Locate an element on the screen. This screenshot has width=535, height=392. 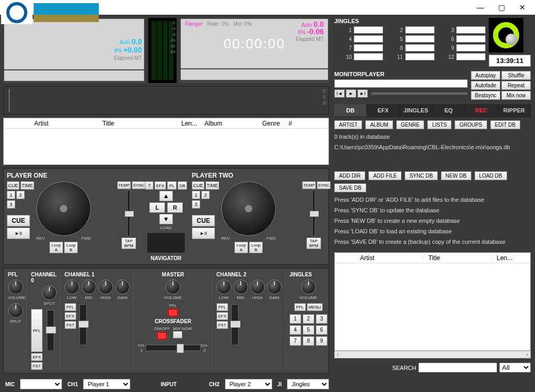
p1-cue-toggle: CUE is located at coordinates (13, 185).